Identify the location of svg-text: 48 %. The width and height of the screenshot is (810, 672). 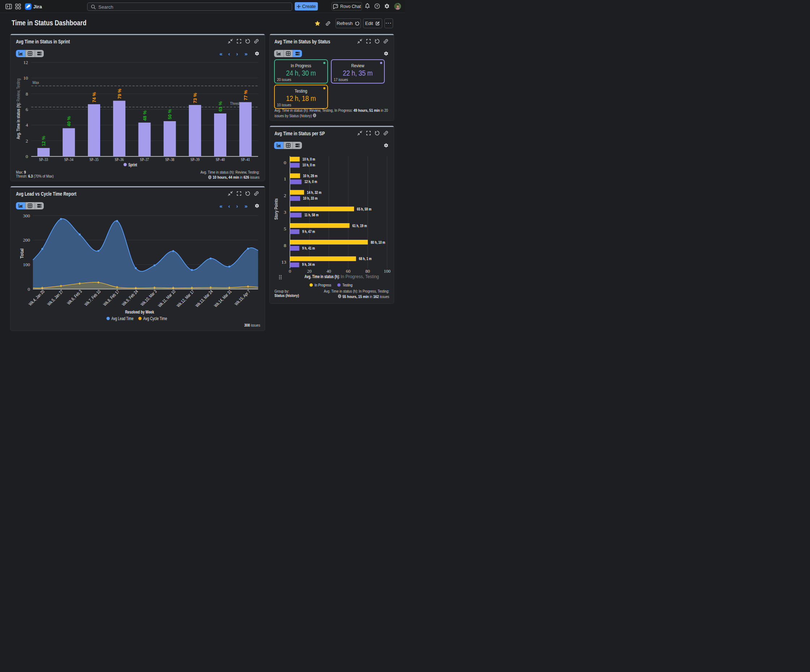
(145, 116).